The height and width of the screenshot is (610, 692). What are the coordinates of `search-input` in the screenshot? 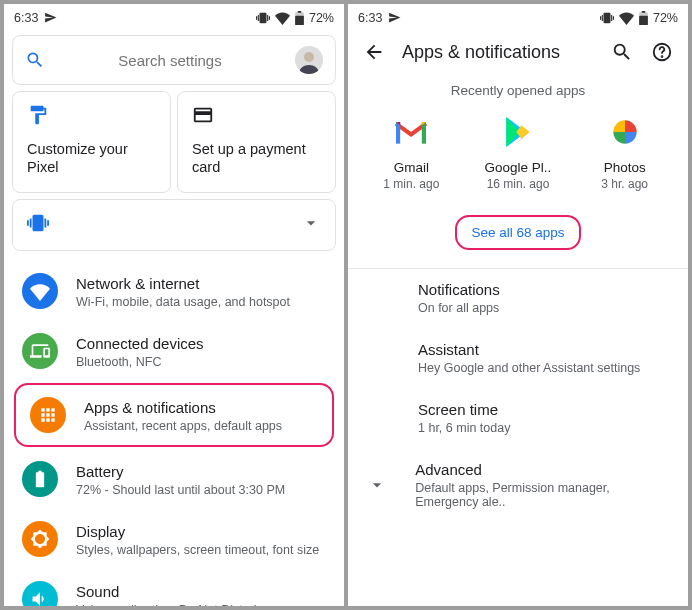 It's located at (170, 60).